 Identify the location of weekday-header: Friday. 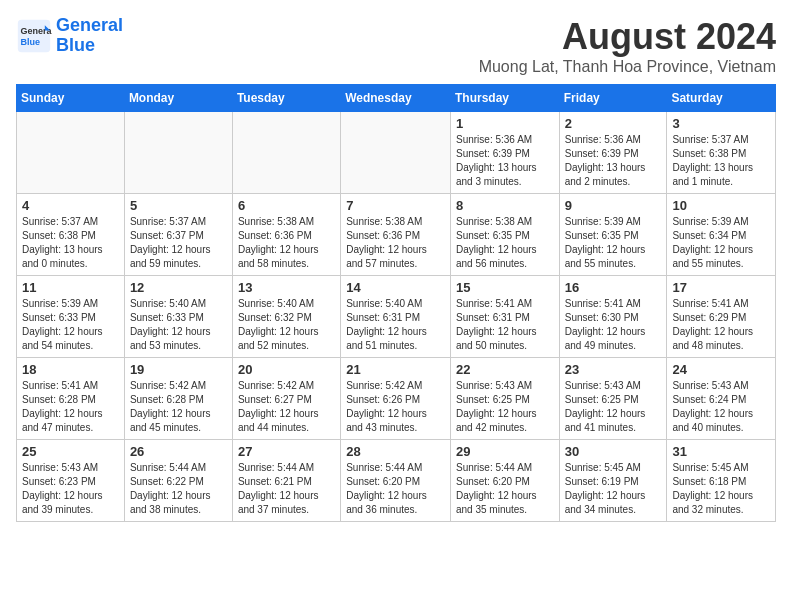
(613, 98).